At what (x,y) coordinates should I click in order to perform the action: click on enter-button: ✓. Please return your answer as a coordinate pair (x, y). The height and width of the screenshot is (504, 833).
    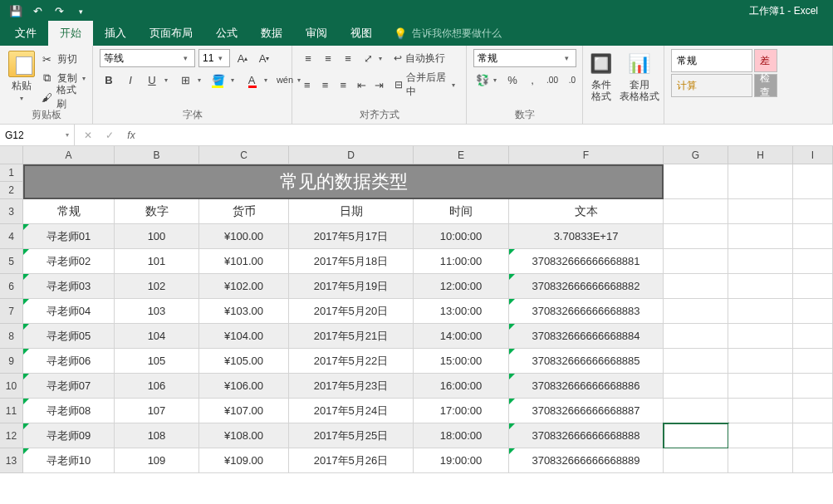
    Looking at the image, I should click on (110, 135).